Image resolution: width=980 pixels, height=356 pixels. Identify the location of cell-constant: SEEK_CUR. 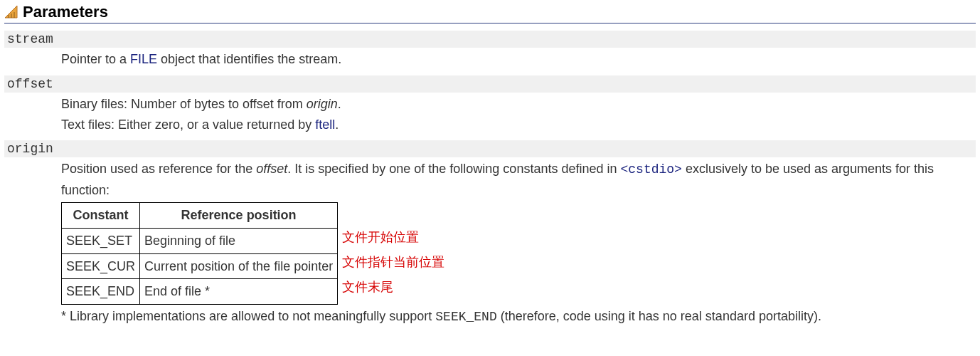
(101, 266).